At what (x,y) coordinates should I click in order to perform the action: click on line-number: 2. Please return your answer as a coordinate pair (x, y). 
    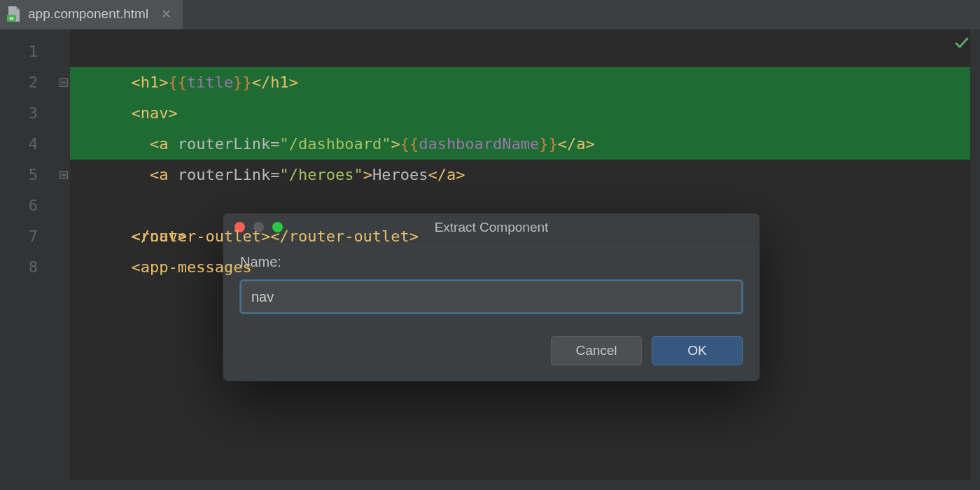
    Looking at the image, I should click on (19, 83).